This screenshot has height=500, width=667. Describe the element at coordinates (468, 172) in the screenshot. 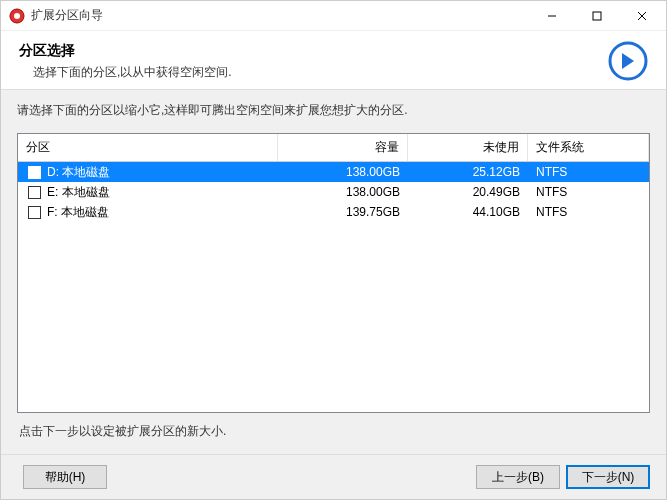

I see `unused-cell: 25.12GB` at that location.